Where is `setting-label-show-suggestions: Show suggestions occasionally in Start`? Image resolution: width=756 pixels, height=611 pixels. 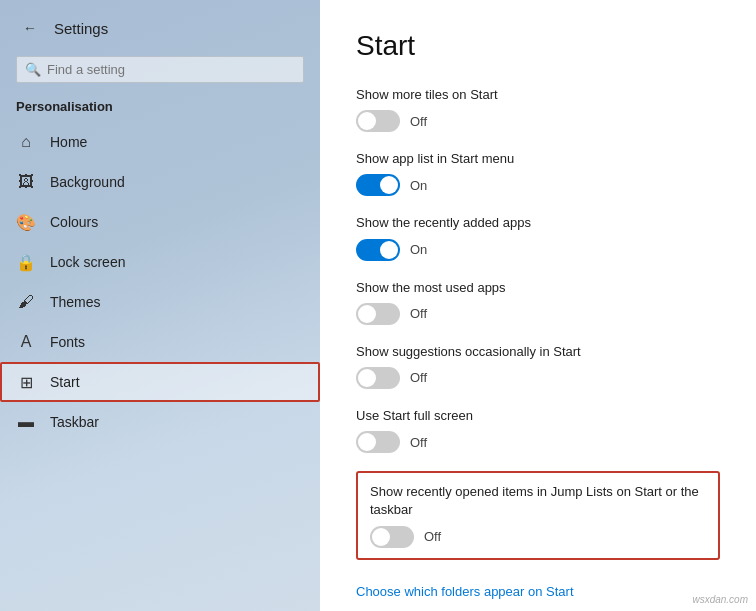
setting-label-show-suggestions: Show suggestions occasionally in Start is located at coordinates (538, 352).